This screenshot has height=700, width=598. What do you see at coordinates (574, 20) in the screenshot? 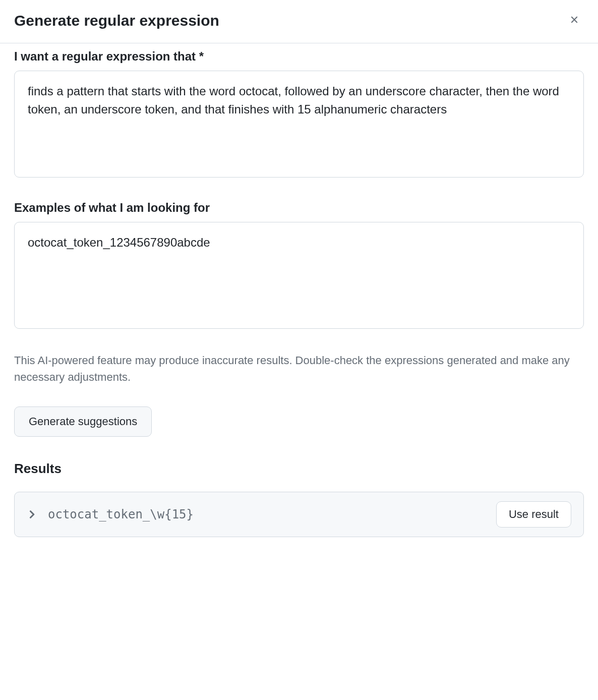
I see `close-icon` at bounding box center [574, 20].